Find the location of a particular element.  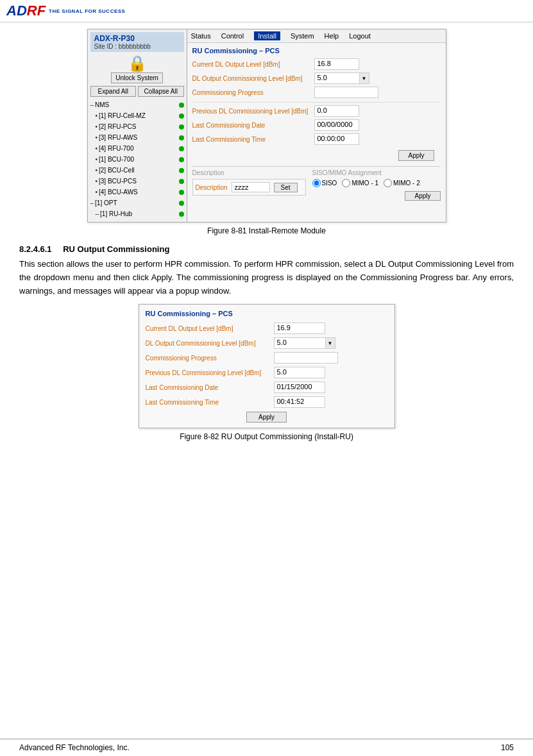

fig82-apply-button: Apply is located at coordinates (267, 417).